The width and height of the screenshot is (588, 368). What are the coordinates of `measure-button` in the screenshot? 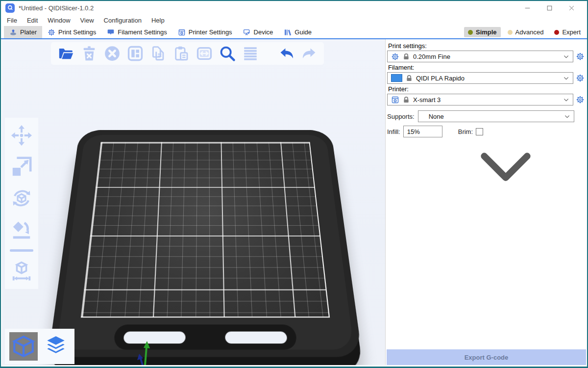 It's located at (22, 271).